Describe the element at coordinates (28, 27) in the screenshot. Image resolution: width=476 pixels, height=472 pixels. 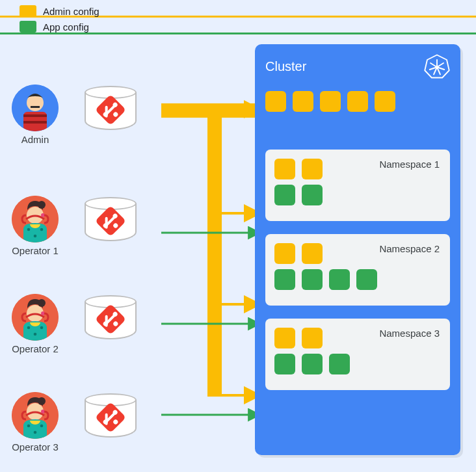
I see `legend-swatch-green` at that location.